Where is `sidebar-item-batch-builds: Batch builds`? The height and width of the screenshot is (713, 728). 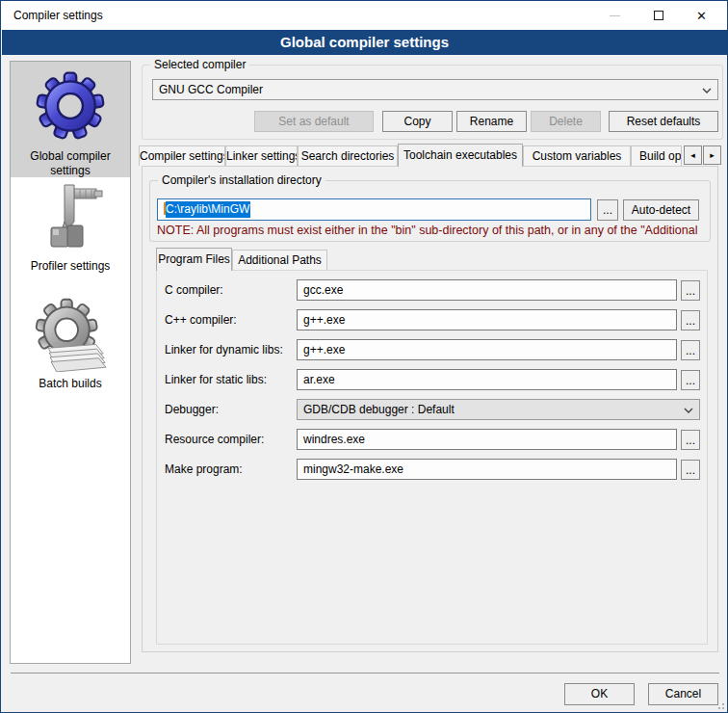 sidebar-item-batch-builds: Batch builds is located at coordinates (70, 349).